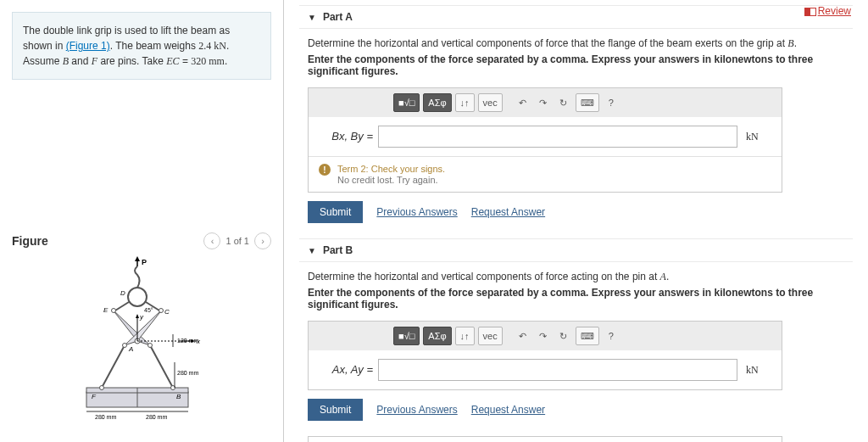 This screenshot has height=442, width=868. I want to click on part-a-toolbar: ■√□ ΑΣφ ↓↑ vec ↶ ↷ ↻ ⌨ ?, so click(545, 103).